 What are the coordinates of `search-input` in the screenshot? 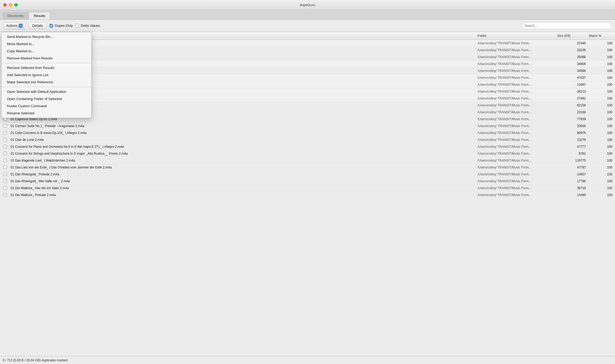 It's located at (567, 26).